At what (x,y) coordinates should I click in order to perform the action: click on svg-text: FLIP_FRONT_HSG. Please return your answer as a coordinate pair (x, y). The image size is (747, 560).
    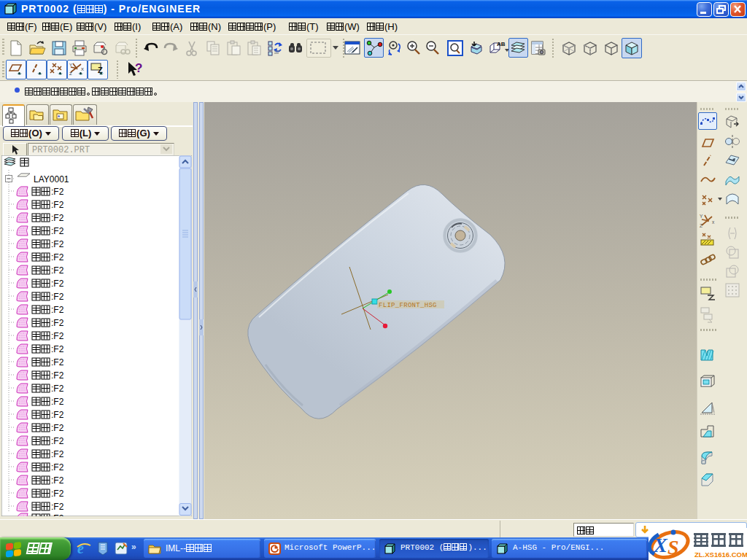
    Looking at the image, I should click on (408, 306).